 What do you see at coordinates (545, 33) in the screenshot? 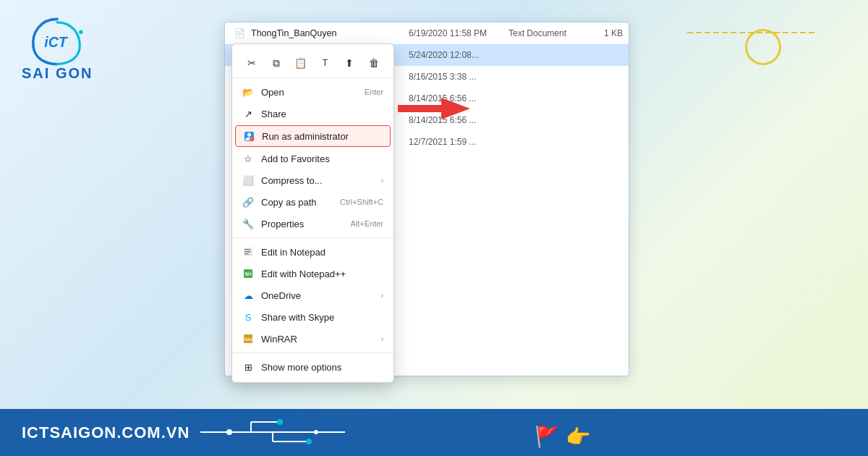
I see `file-type: Text Document` at bounding box center [545, 33].